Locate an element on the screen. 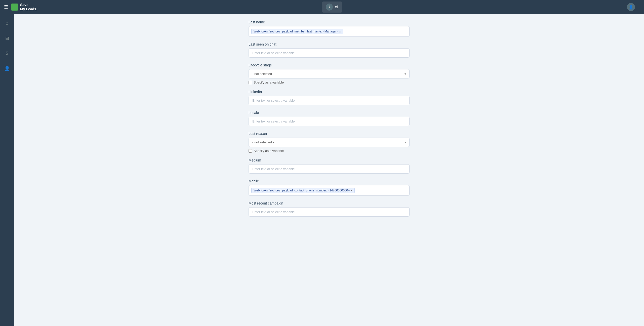 This screenshot has height=326, width=644. field-label-most-recent-campaign: Most recent campaign is located at coordinates (329, 203).